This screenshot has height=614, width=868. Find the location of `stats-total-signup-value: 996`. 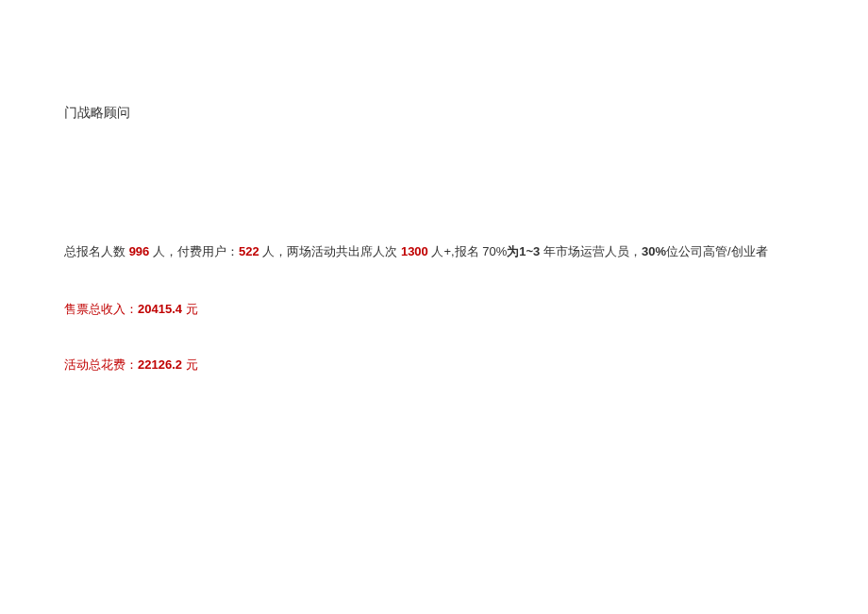

stats-total-signup-value: 996 is located at coordinates (140, 251).